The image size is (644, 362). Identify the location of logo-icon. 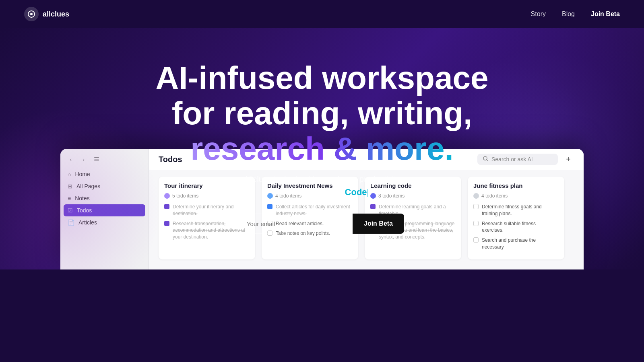
(31, 14).